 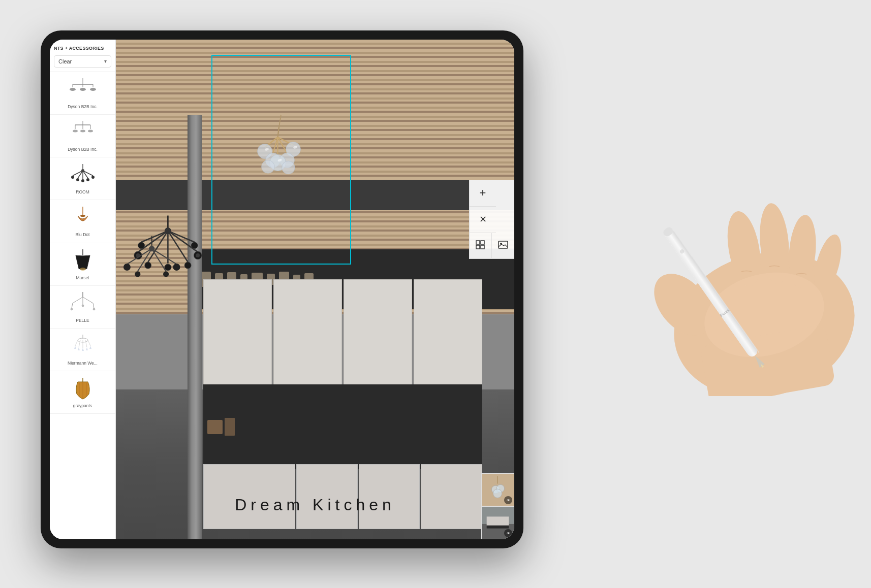 I want to click on eye-icon-2: 👁, so click(x=508, y=533).